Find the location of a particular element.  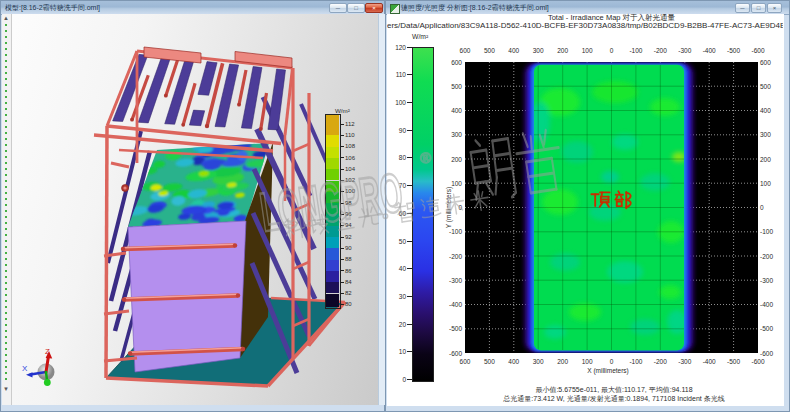

svg-text: X is located at coordinates (25, 368).